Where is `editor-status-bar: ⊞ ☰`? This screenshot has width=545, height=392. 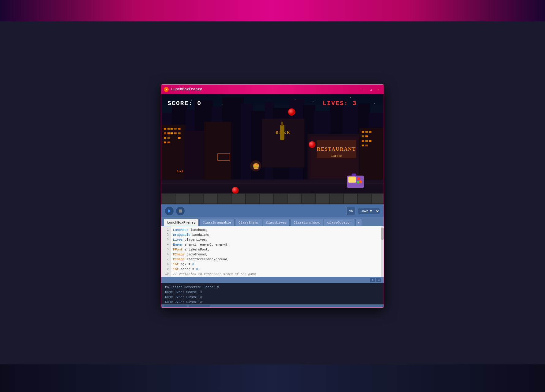 editor-status-bar: ⊞ ☰ is located at coordinates (272, 280).